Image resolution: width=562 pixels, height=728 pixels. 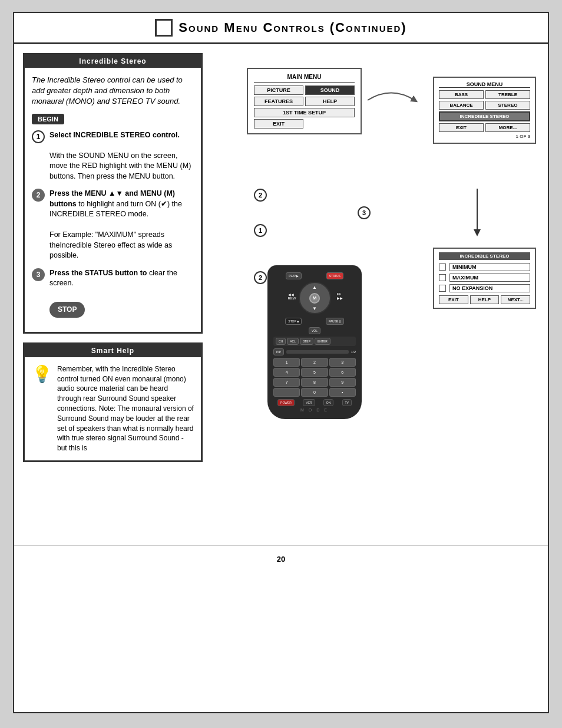 What do you see at coordinates (113, 293) in the screenshot?
I see `step-3: 3 Press the STATUS button to clear the s…` at bounding box center [113, 293].